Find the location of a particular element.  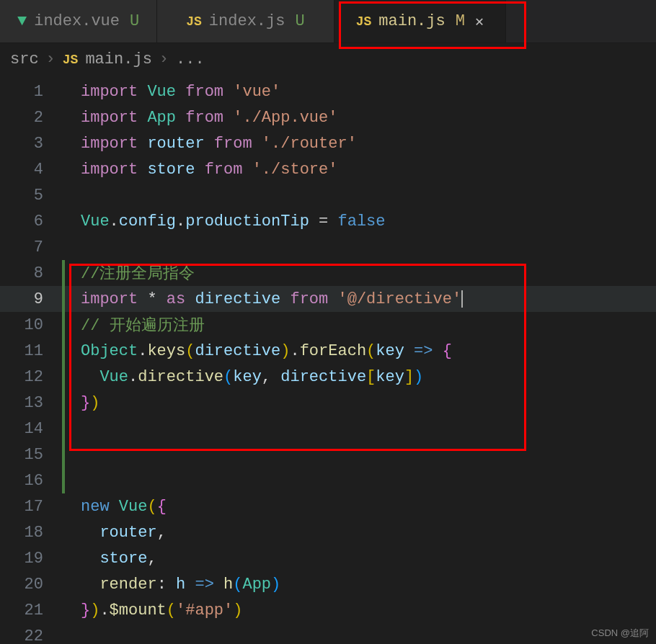

line-number: 9 is located at coordinates (31, 300).